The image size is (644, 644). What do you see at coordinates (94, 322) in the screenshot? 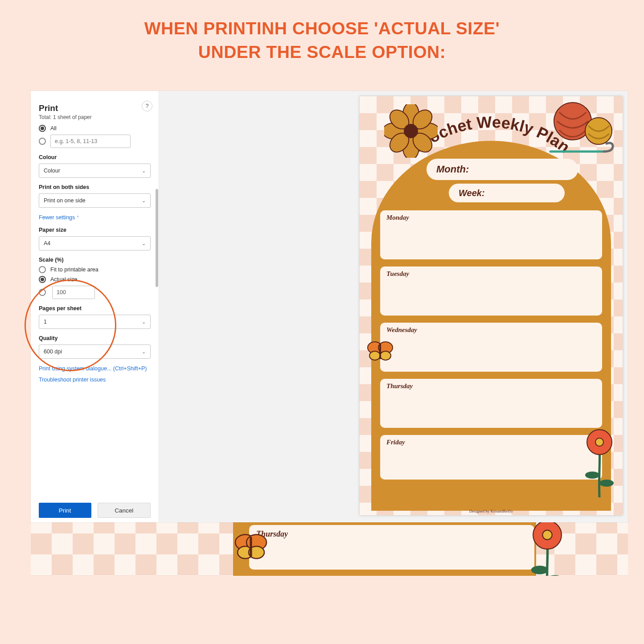
I see `pps-select: 1 ⌄` at bounding box center [94, 322].